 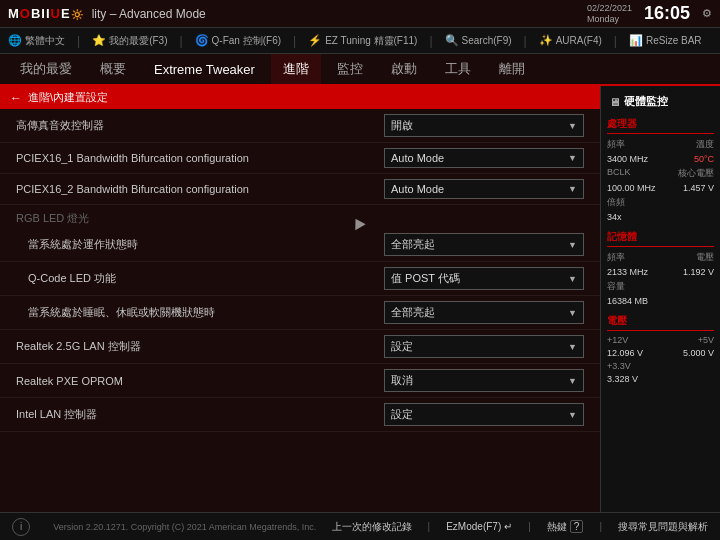 I want to click on sidebar-title: 🖥 硬體監控, so click(x=660, y=102).